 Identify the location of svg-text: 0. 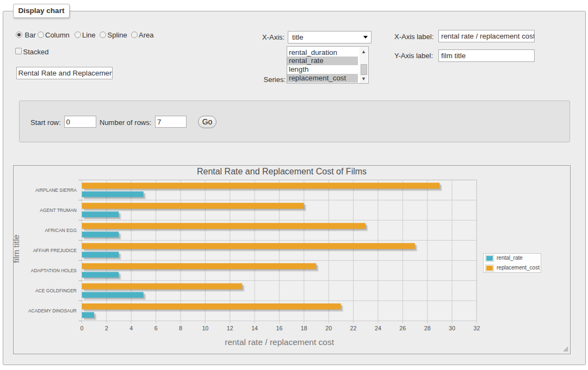
(82, 328).